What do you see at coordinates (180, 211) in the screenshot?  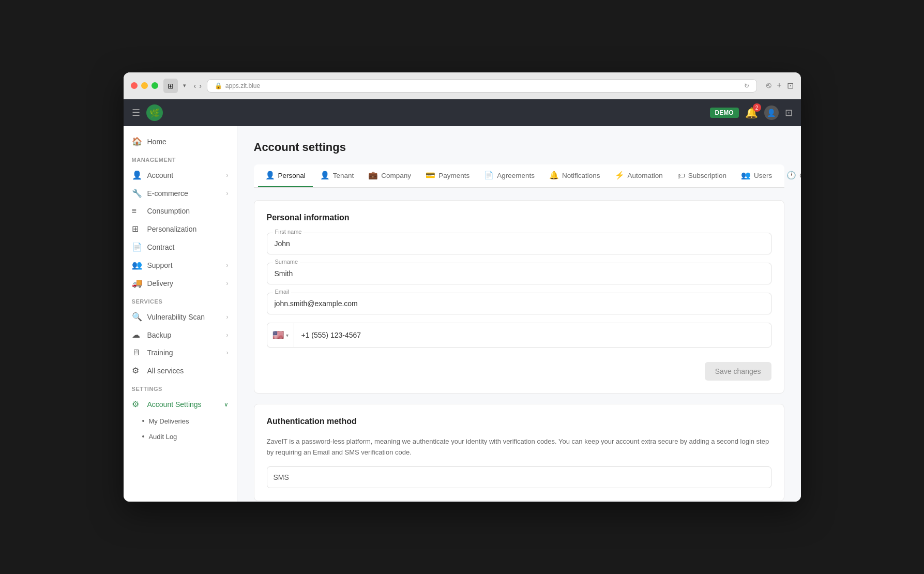 I see `sidebar-item-consumption: ≡ Consumption` at bounding box center [180, 211].